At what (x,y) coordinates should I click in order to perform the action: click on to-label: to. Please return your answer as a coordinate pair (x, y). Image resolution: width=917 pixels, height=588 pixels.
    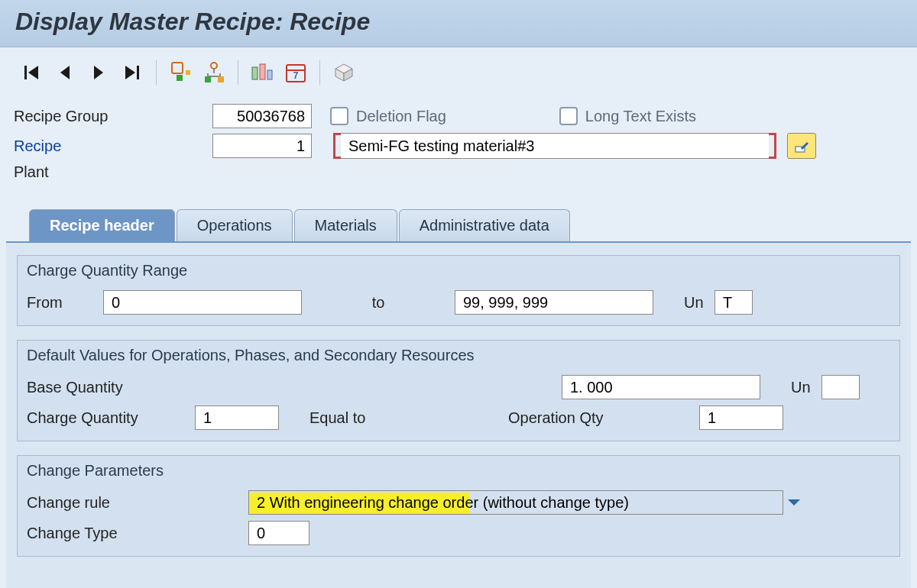
    Looking at the image, I should click on (378, 302).